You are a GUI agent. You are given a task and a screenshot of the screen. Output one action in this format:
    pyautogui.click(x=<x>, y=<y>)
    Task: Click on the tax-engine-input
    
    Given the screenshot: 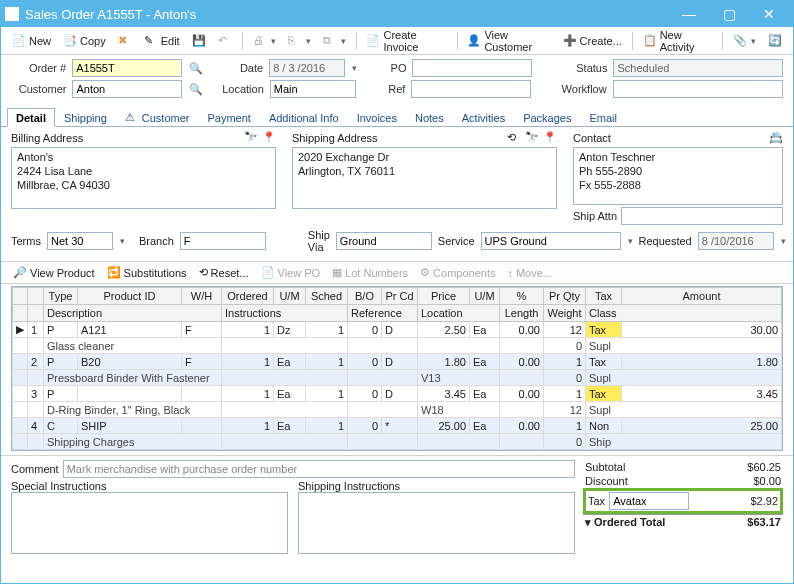 What is the action you would take?
    pyautogui.click(x=649, y=501)
    